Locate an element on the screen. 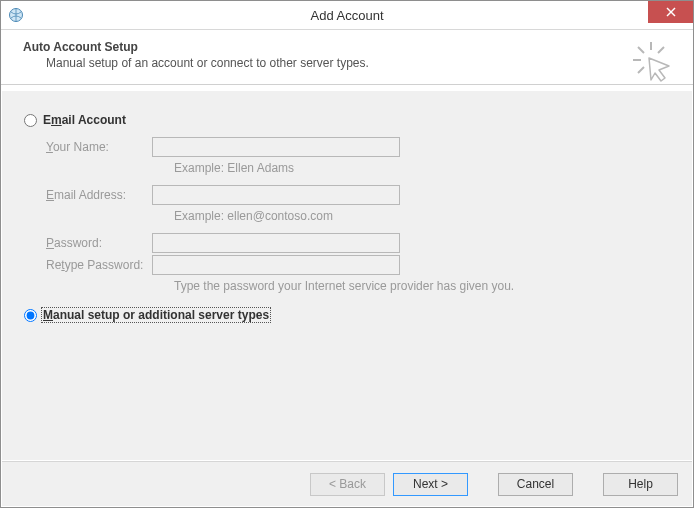 This screenshot has width=694, height=508. option-email-account-label: Email Account is located at coordinates (84, 120).